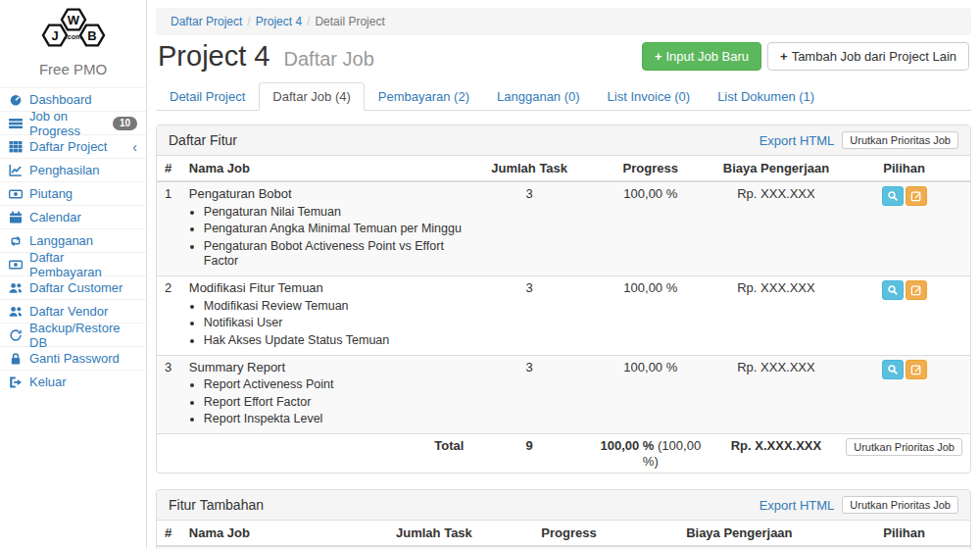 The image size is (980, 549). I want to click on project-name: Project 4, so click(214, 56).